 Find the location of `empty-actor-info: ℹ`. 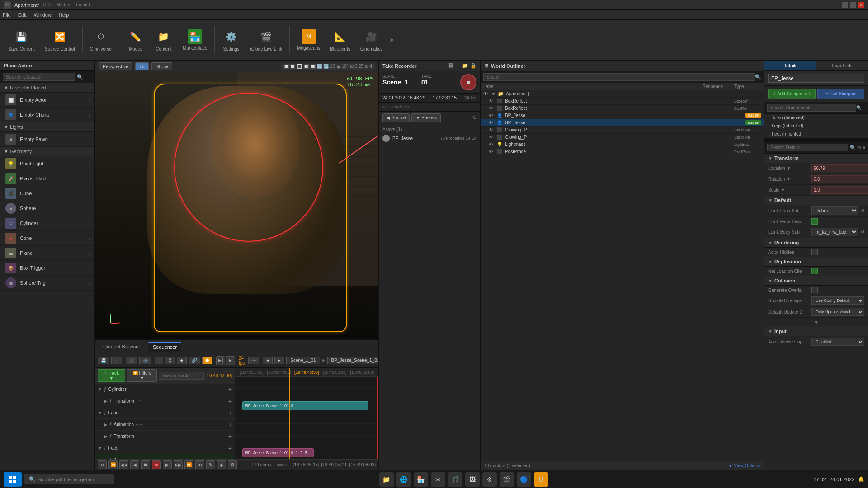

empty-actor-info: ℹ is located at coordinates (90, 100).